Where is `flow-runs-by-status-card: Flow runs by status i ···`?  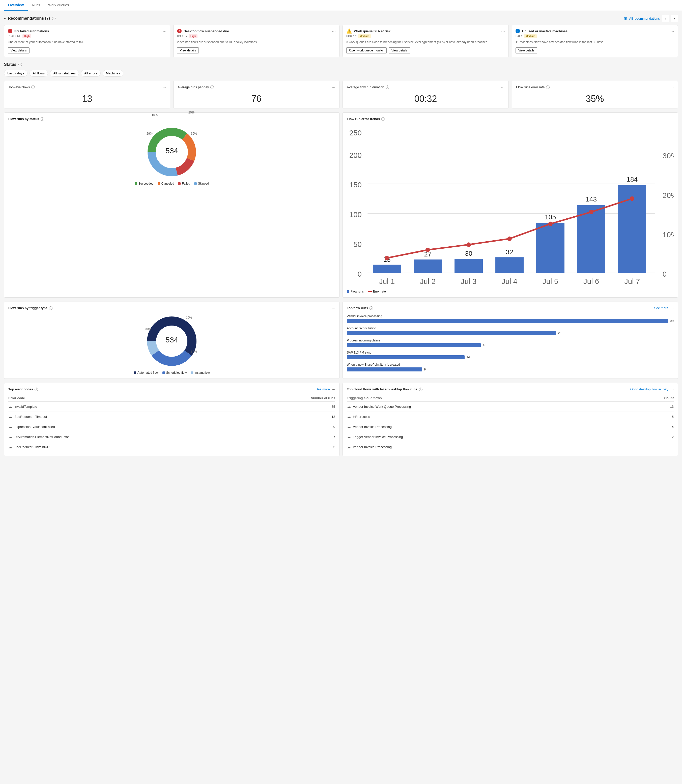 flow-runs-by-status-card: Flow runs by status i ··· is located at coordinates (172, 205).